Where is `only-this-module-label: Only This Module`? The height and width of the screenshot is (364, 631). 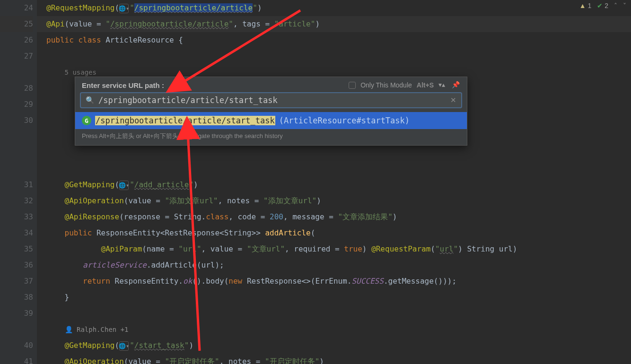 only-this-module-label: Only This Module is located at coordinates (386, 85).